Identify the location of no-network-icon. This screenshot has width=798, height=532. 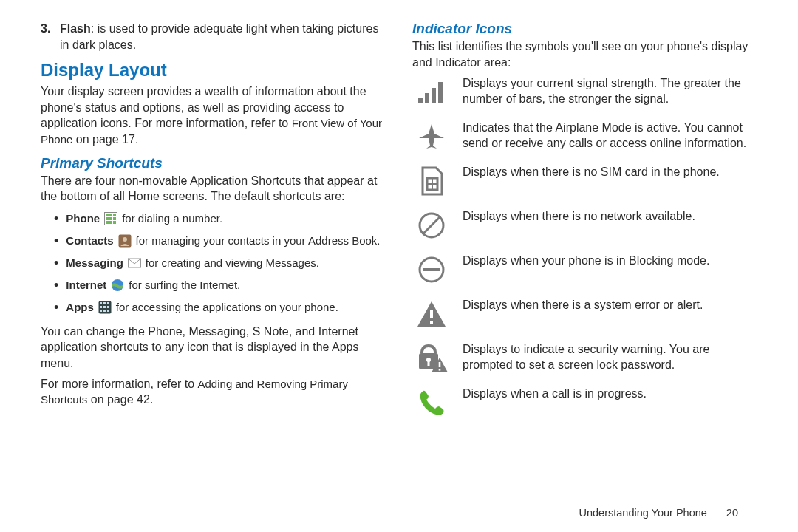
(432, 225).